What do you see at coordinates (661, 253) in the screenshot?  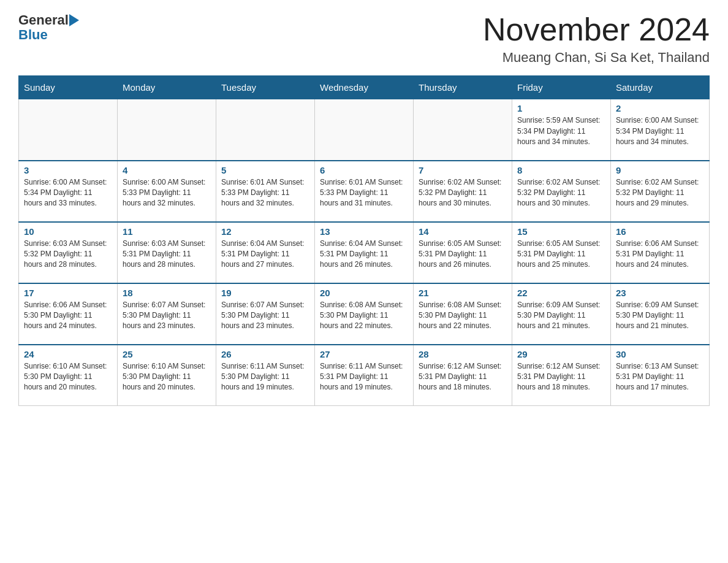 I see `calendar-cell: 16Sunrise: 6:06 AM Sunset: 5:31 PM Dayli…` at bounding box center [661, 253].